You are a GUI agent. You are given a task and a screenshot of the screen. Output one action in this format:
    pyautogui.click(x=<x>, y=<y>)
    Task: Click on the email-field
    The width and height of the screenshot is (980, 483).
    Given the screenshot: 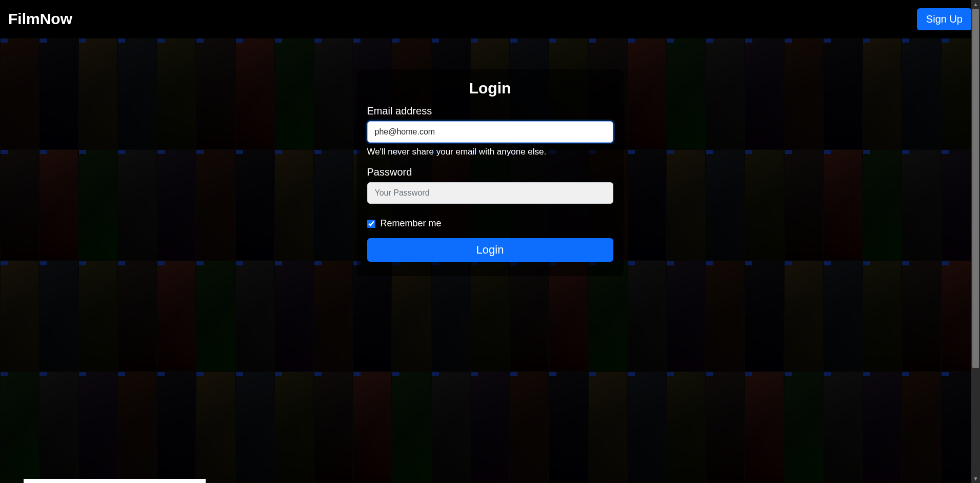 What is the action you would take?
    pyautogui.click(x=490, y=132)
    